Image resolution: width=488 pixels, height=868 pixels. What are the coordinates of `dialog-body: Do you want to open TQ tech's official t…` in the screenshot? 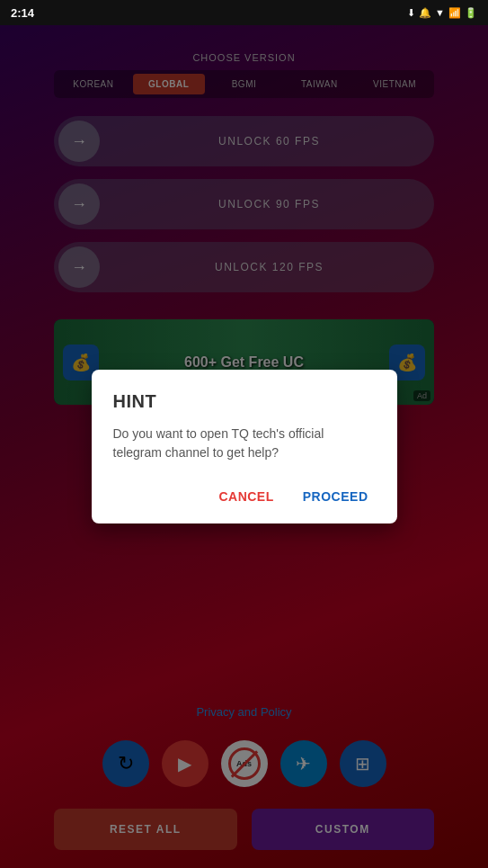 It's located at (244, 443).